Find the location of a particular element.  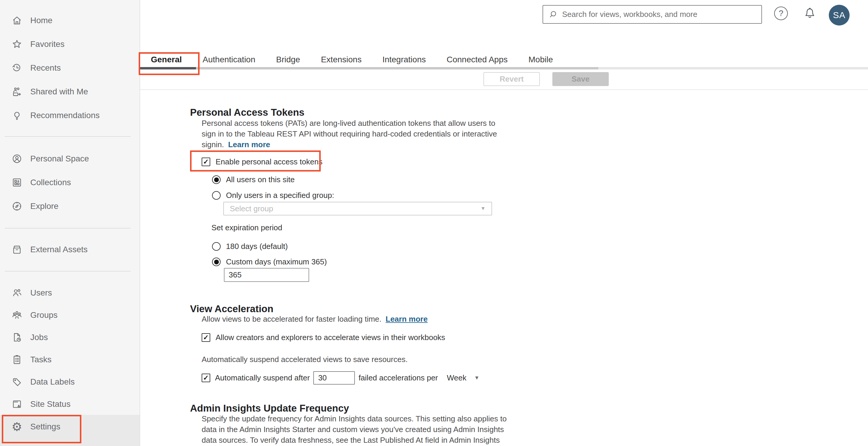

sidebar-item-label: Site Status is located at coordinates (51, 404).